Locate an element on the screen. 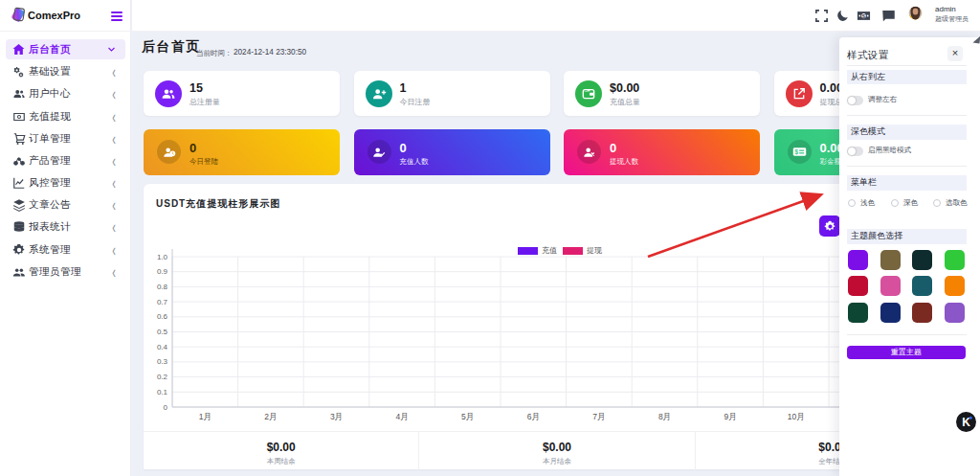 The width and height of the screenshot is (980, 476). svg-text: 0.6 is located at coordinates (163, 316).